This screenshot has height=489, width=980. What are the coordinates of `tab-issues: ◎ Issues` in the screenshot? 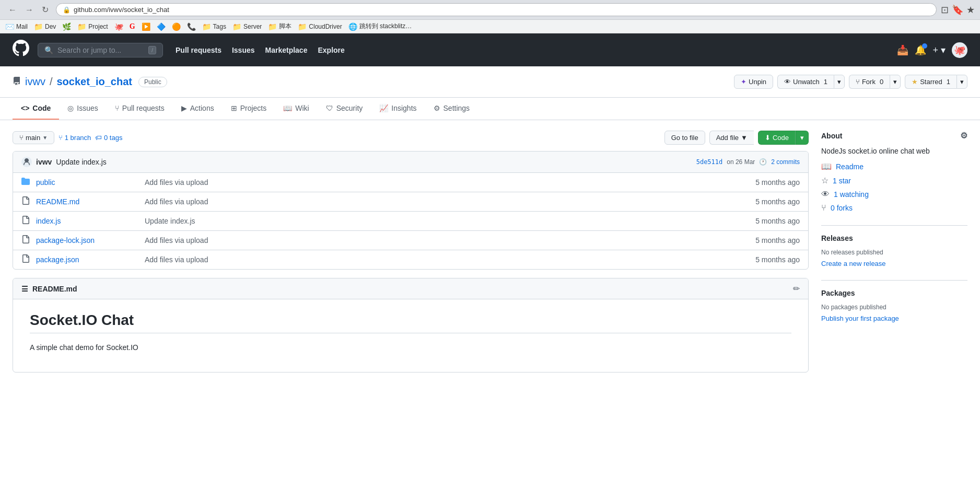 It's located at (83, 109).